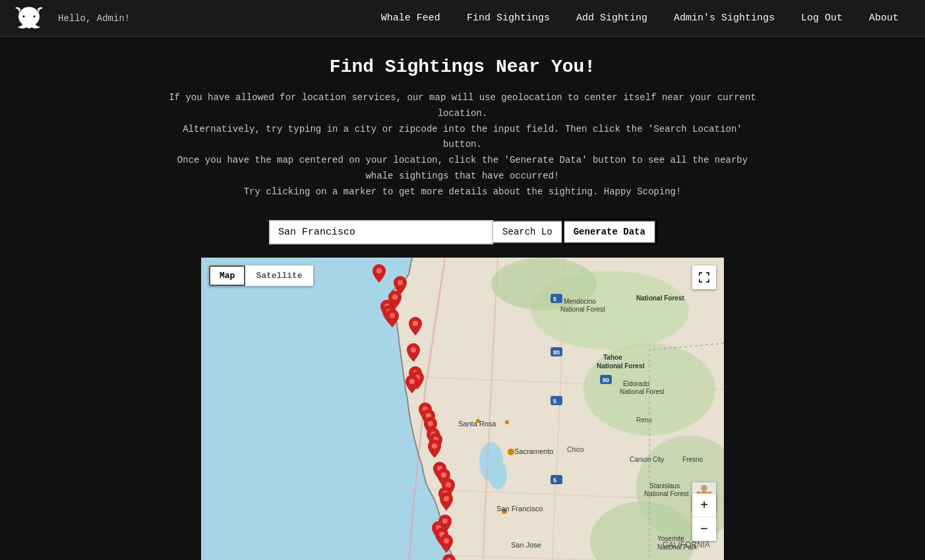 The image size is (925, 560). I want to click on svg-text: Eldorado, so click(636, 383).